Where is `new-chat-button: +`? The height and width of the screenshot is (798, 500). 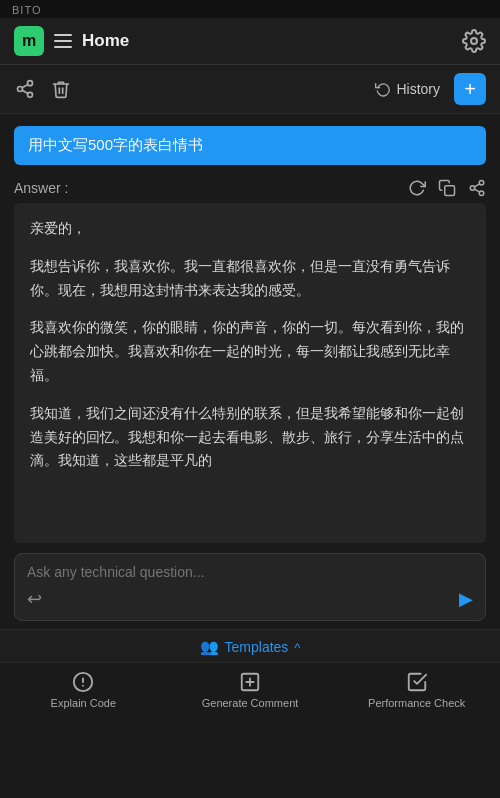 new-chat-button: + is located at coordinates (470, 89).